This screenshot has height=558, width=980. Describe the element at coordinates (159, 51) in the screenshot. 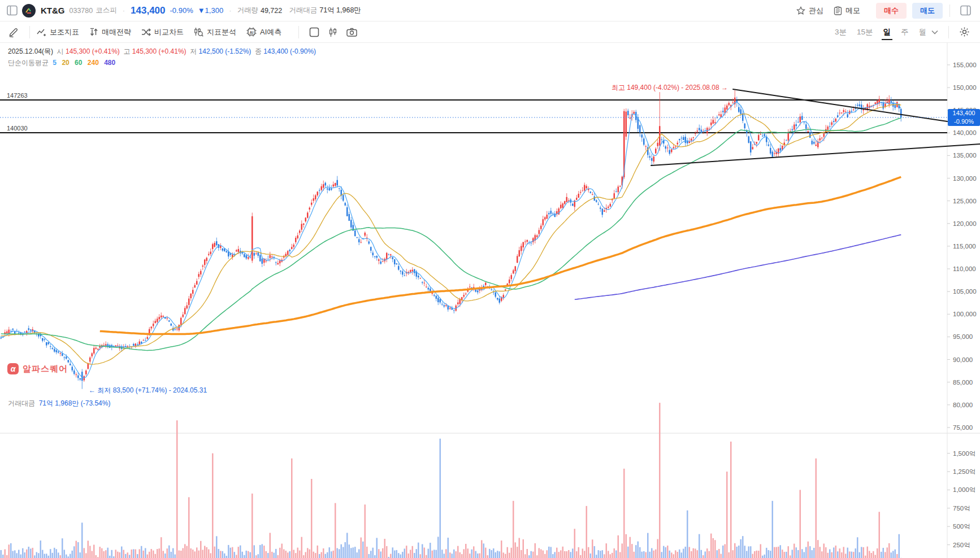

I see `info-high: 145,300 (+0.41%)` at that location.